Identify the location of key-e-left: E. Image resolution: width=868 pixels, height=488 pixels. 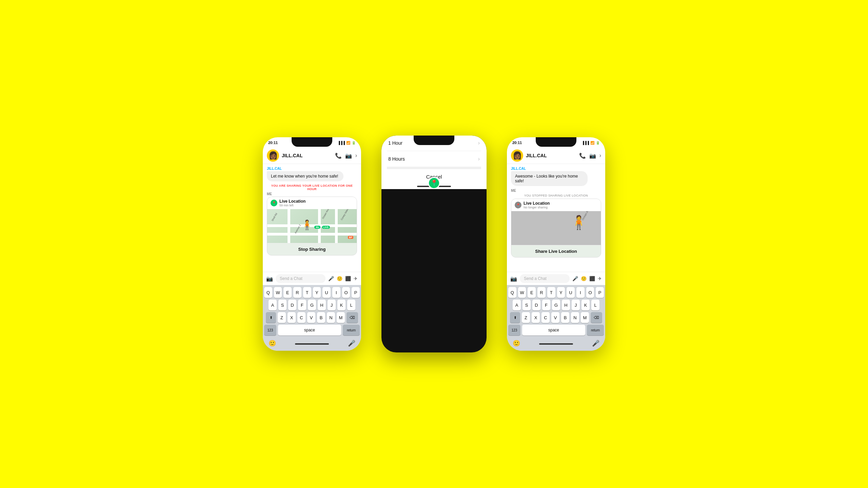
(288, 292).